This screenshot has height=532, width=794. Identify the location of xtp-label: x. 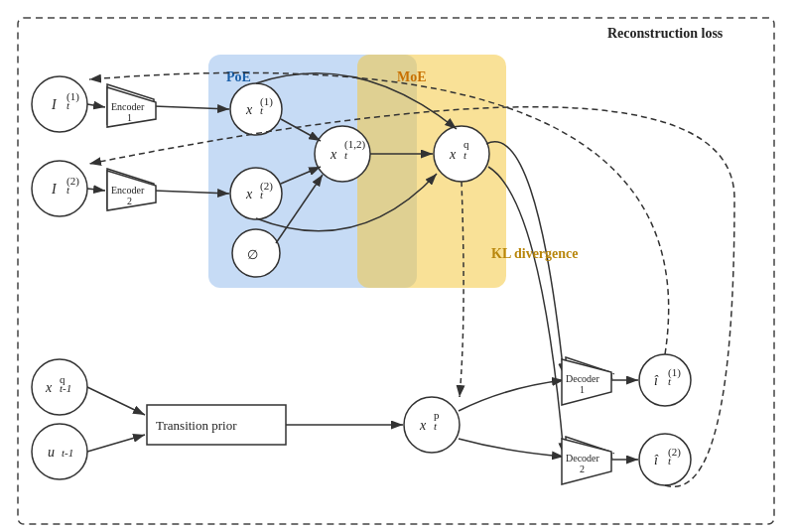
(423, 425).